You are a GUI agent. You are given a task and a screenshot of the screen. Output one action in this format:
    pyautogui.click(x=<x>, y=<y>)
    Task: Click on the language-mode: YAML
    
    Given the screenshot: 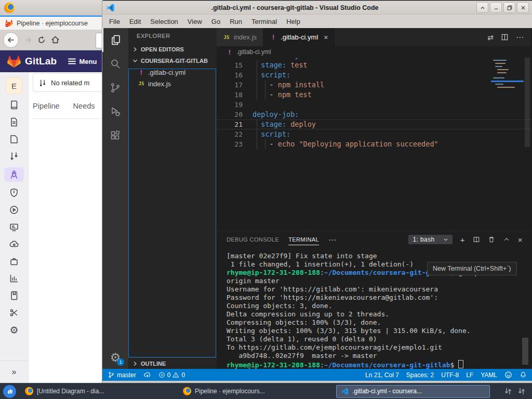 What is the action you would take?
    pyautogui.click(x=489, y=375)
    